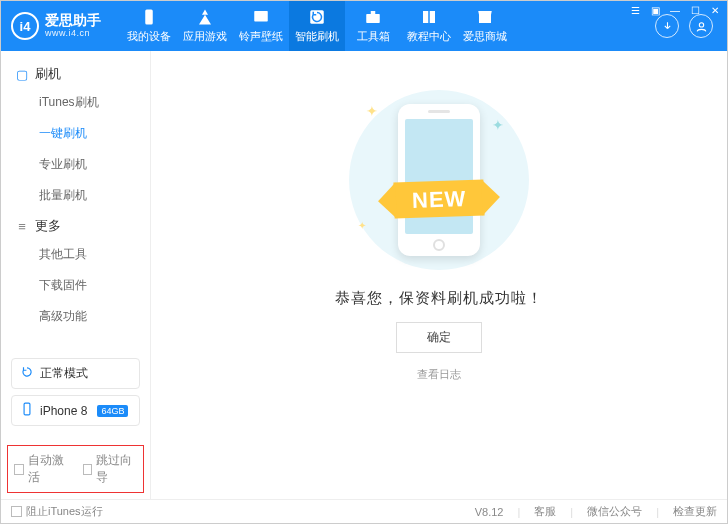 This screenshot has height=524, width=728. Describe the element at coordinates (439, 180) in the screenshot. I see `success-illustration: ✦ ✦ ✦ NEW` at that location.